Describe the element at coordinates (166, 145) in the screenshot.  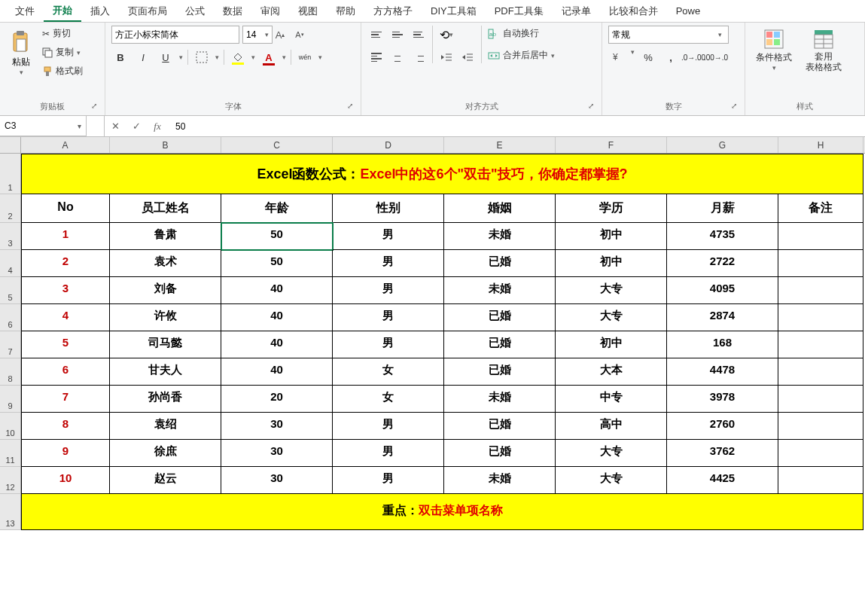
I see `column-header-B: B` at that location.